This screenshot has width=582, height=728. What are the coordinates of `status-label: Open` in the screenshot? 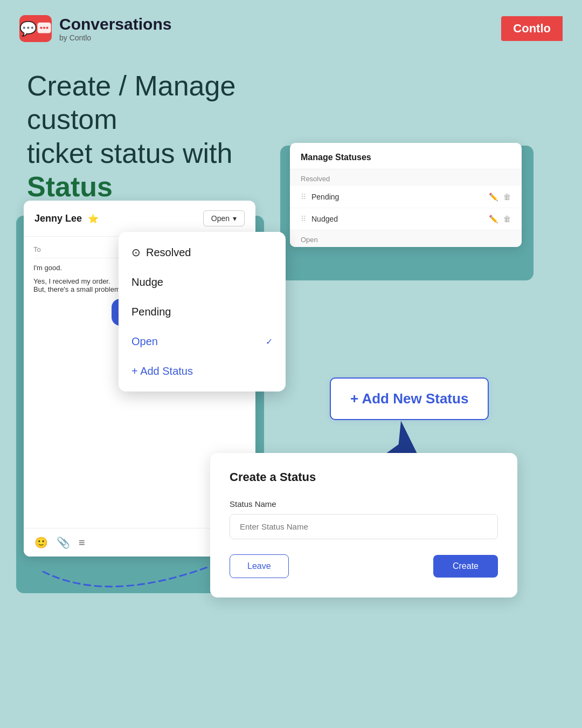 It's located at (220, 218).